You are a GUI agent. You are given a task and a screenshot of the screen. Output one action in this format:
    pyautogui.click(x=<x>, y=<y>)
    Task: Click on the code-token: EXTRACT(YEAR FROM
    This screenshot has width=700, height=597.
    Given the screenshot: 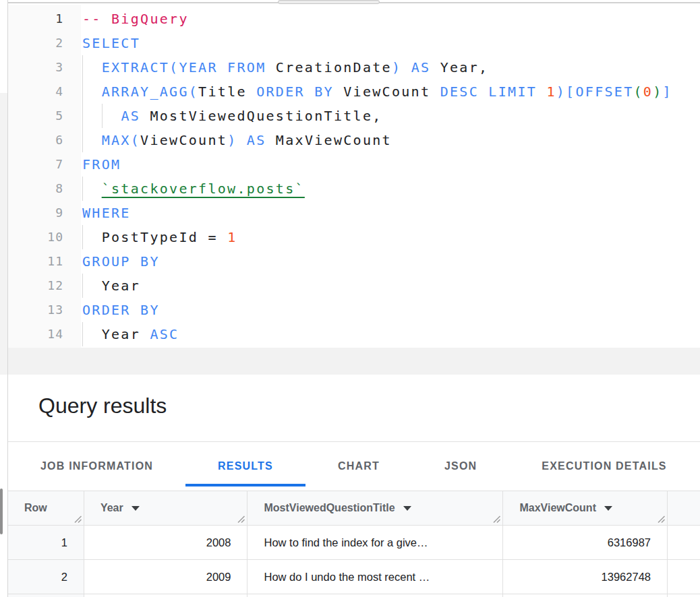 What is the action you would take?
    pyautogui.click(x=184, y=67)
    